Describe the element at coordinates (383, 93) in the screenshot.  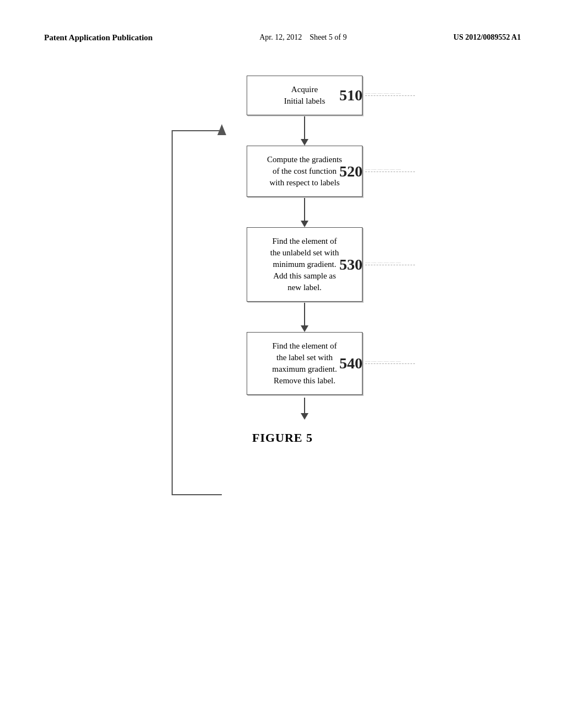
I see `annotation-text-510: ---- ---- ---- ---- ---- ----` at that location.